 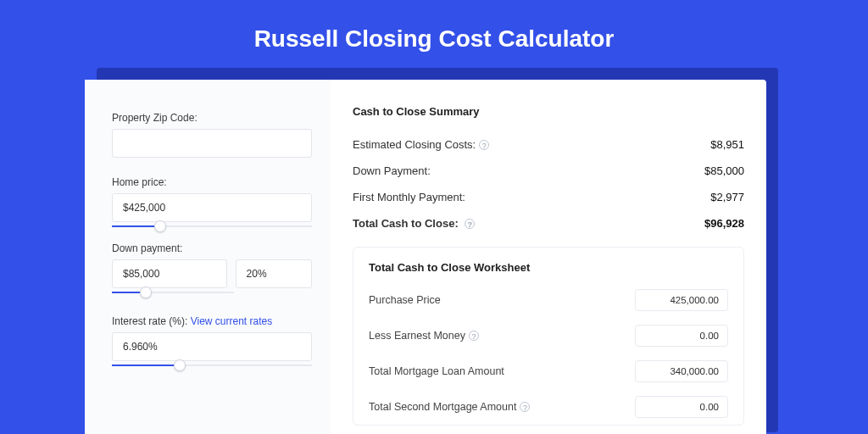 I want to click on home-price-slider-thumb, so click(x=160, y=226).